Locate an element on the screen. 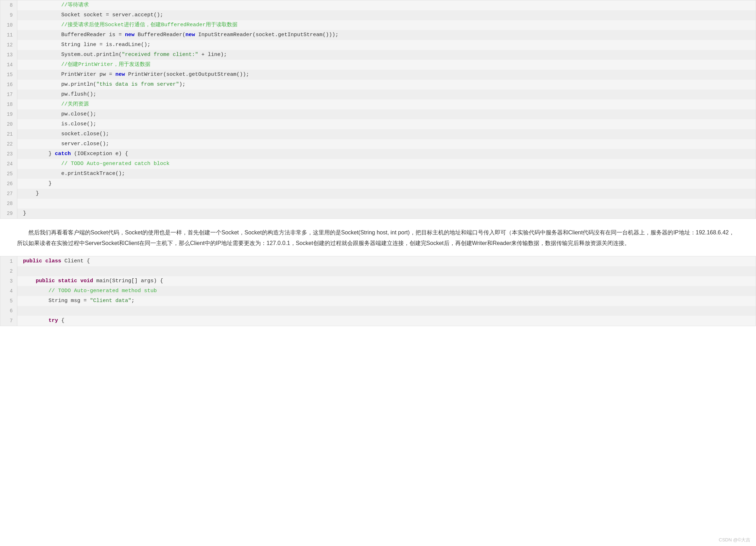  line-number: 6 is located at coordinates (9, 311).